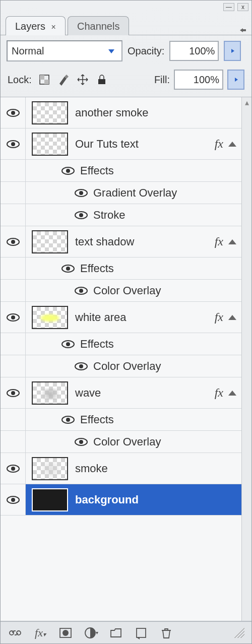 The width and height of the screenshot is (252, 644). I want to click on lock-all-button, so click(102, 80).